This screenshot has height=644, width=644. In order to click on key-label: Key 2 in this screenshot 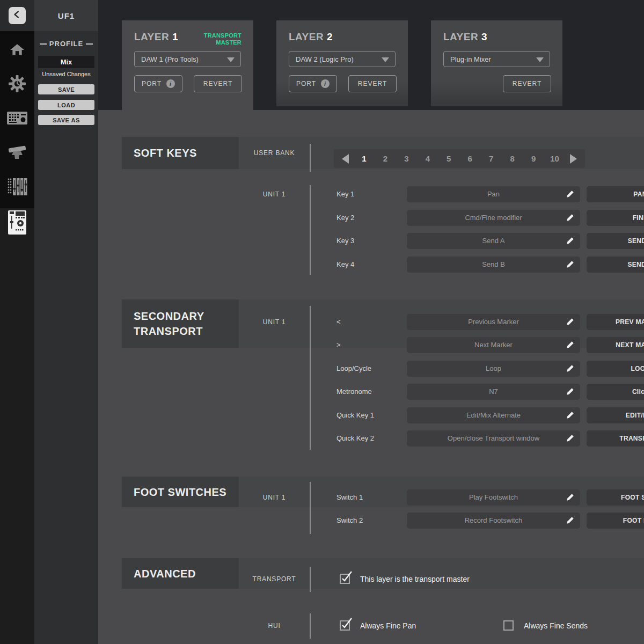, I will do `click(346, 218)`.